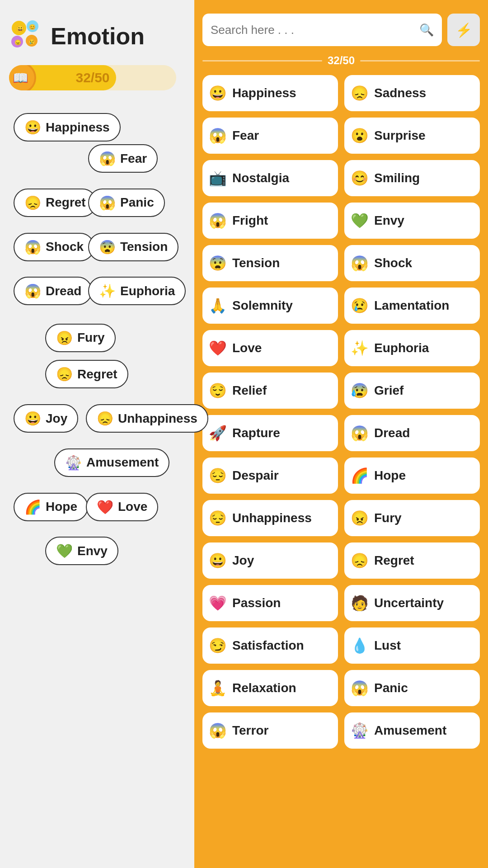 The width and height of the screenshot is (488, 868). What do you see at coordinates (388, 646) in the screenshot?
I see `emotion-label: Lust` at bounding box center [388, 646].